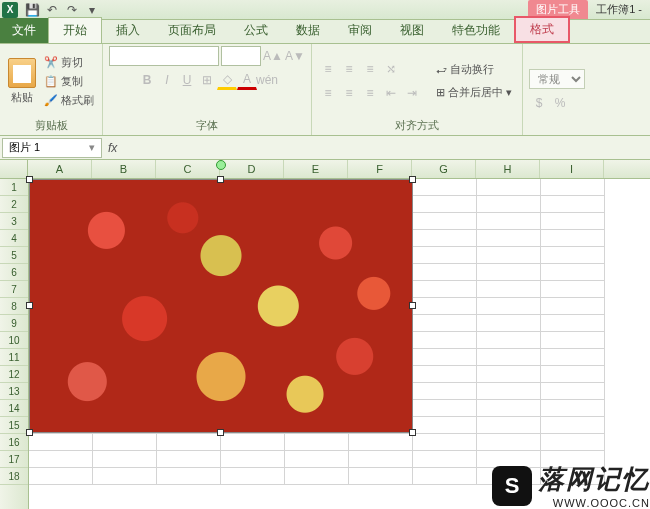  Describe the element at coordinates (474, 92) in the screenshot. I see `merge-center-button: ⊞合并后居中▾` at that location.